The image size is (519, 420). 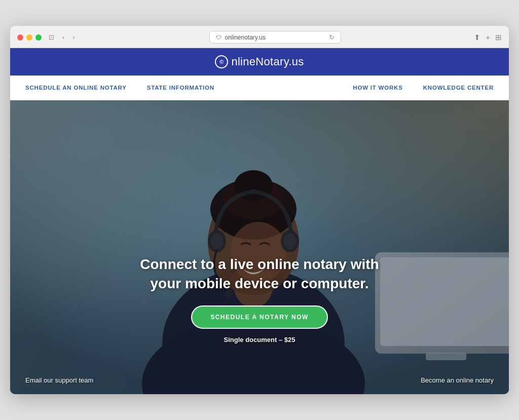 I want to click on reload-icon: ↻, so click(x=331, y=37).